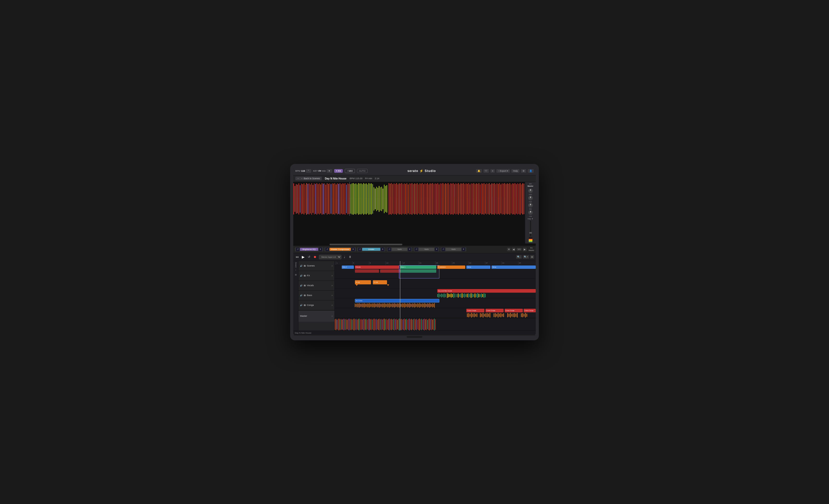 This screenshot has height=504, width=829. What do you see at coordinates (435, 293) in the screenshot?
I see `track-row-vocals: Day and Nite Vocals` at bounding box center [435, 293].